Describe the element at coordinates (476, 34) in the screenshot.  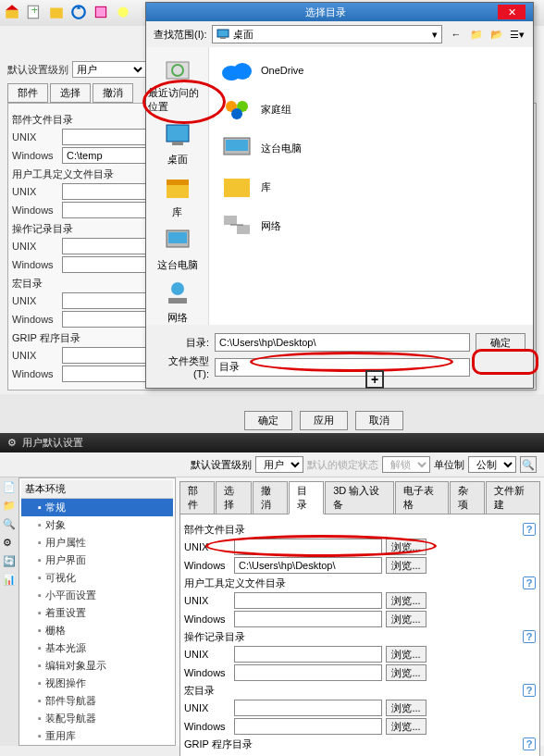
I see `up-icon: 📁` at that location.